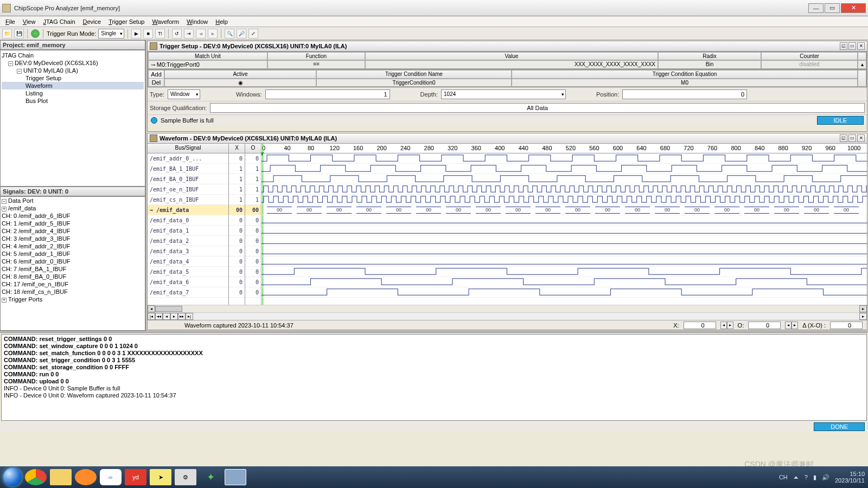 This screenshot has height=488, width=868. I want to click on dict-icon: yd, so click(136, 477).